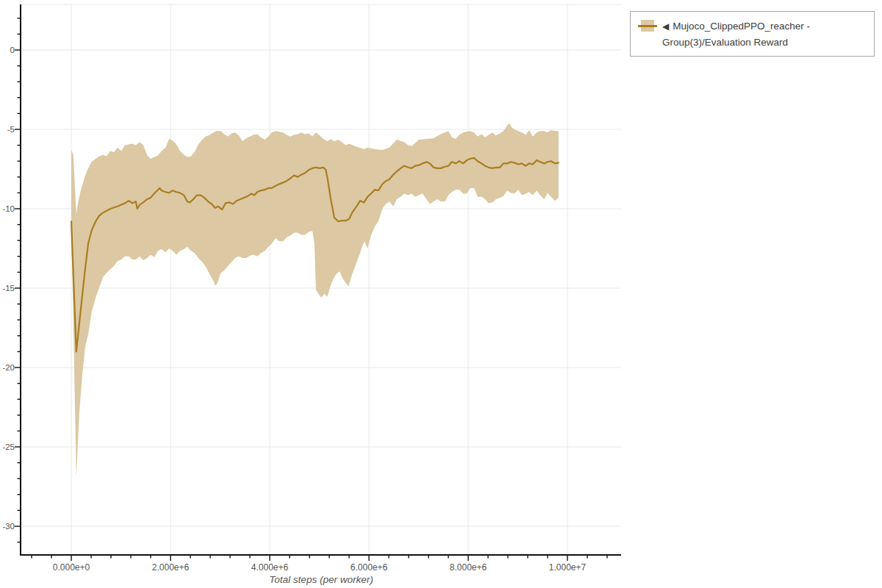  What do you see at coordinates (9, 288) in the screenshot?
I see `y-tick-label: -15` at bounding box center [9, 288].